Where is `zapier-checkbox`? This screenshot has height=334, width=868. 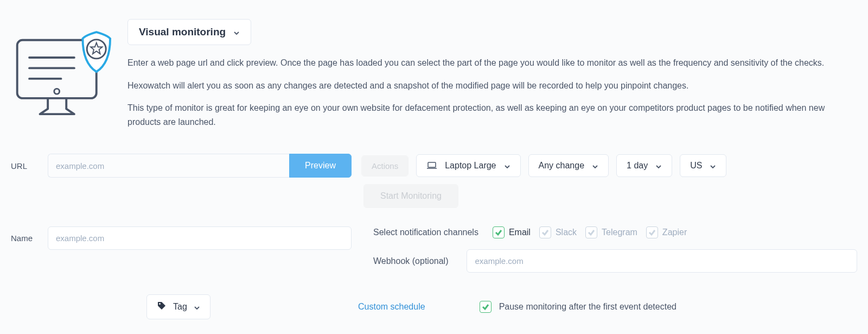
zapier-checkbox is located at coordinates (652, 232).